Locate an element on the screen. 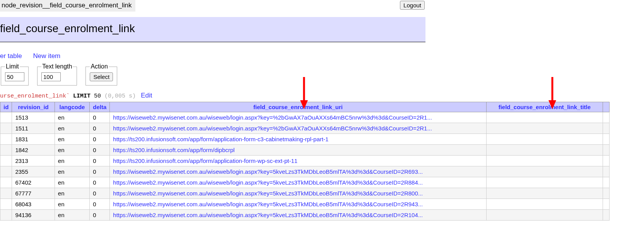  table-cell: 2313 is located at coordinates (33, 161).